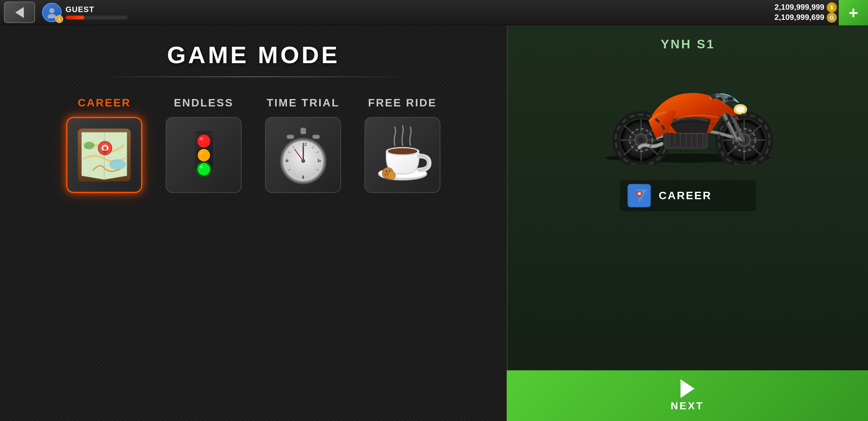  I want to click on bike-name-label: YNH S1, so click(688, 44).